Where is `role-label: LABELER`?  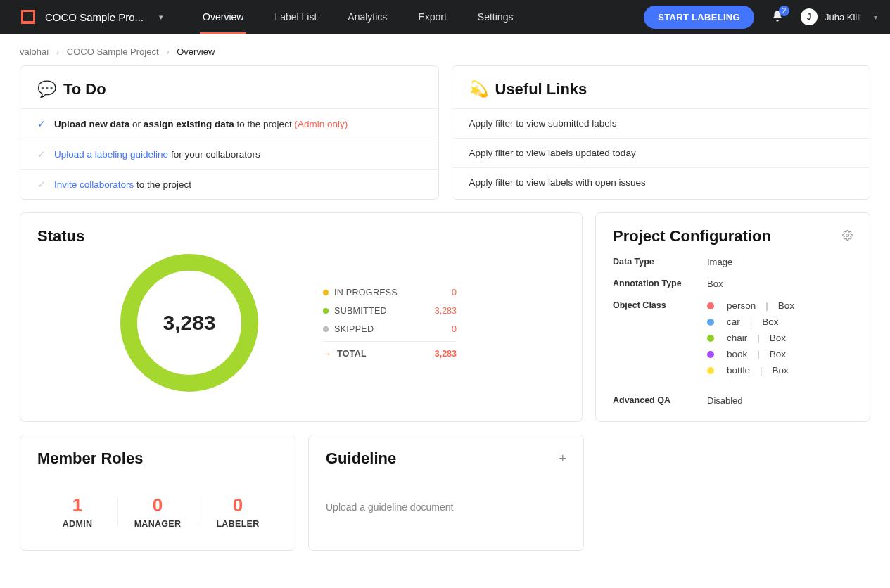 role-label: LABELER is located at coordinates (238, 524).